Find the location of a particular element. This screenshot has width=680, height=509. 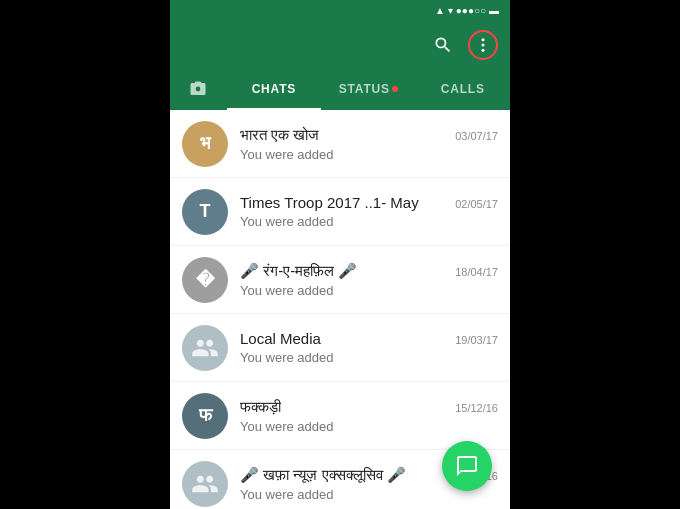

tab-camera is located at coordinates (198, 90).